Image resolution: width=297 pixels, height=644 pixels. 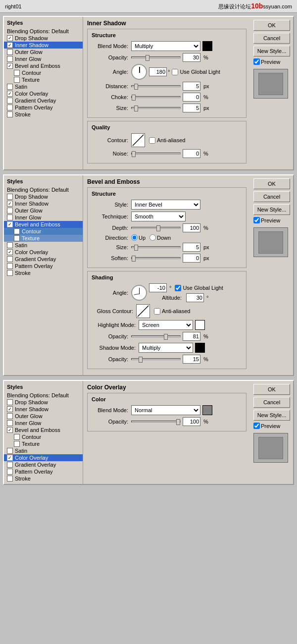 I want to click on sidebar-item-inner-shadow-2: Inner Shadow, so click(x=44, y=204).